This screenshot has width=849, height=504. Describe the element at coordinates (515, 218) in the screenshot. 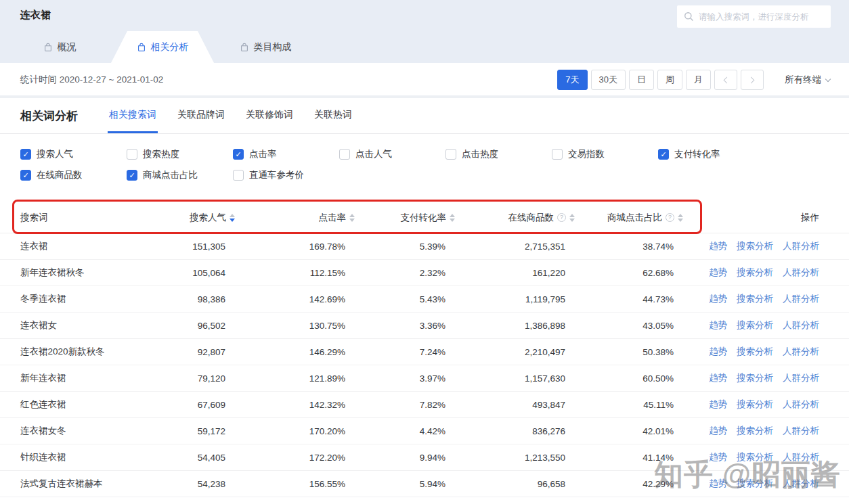

I see `col-online-items: 在线商品数` at that location.